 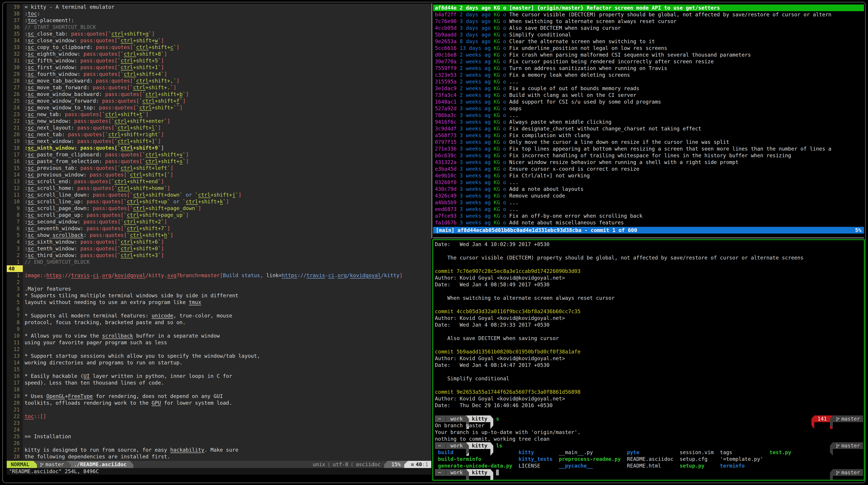 I want to click on graph-node-icon: o, so click(x=506, y=169).